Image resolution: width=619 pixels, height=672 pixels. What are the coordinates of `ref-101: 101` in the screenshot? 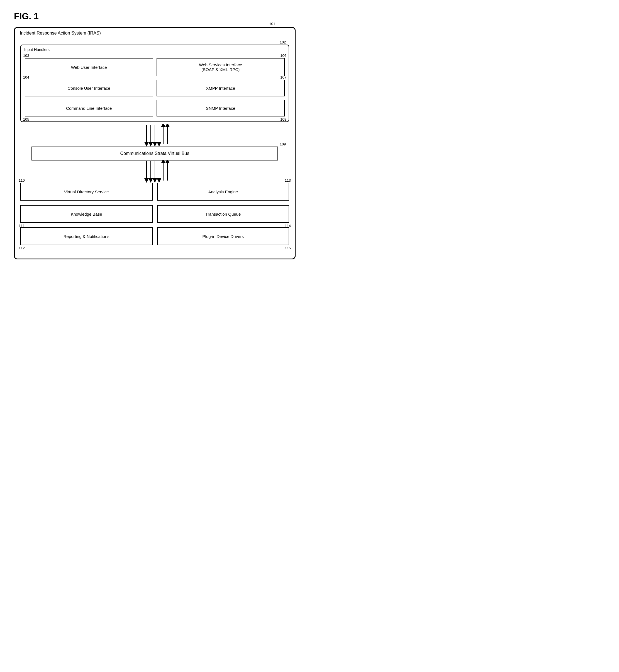 It's located at (272, 24).